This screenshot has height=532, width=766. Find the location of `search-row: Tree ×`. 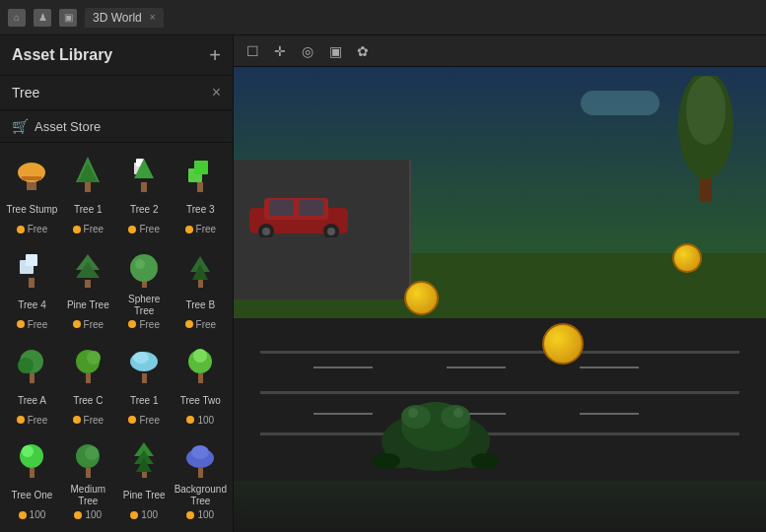

search-row: Tree × is located at coordinates (116, 93).